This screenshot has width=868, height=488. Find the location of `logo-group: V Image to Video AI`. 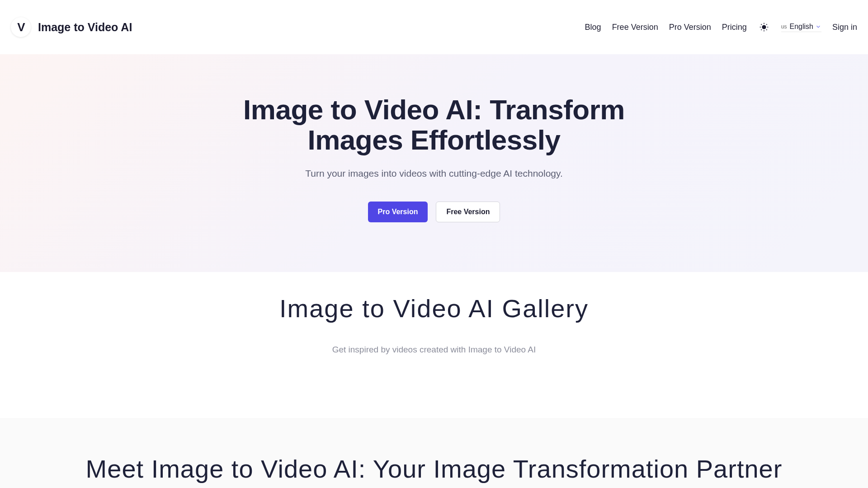

logo-group: V Image to Video AI is located at coordinates (71, 27).